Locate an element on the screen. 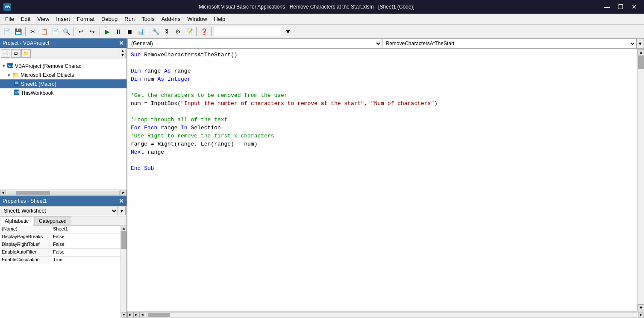  general-dropdown: (General) is located at coordinates (255, 44).